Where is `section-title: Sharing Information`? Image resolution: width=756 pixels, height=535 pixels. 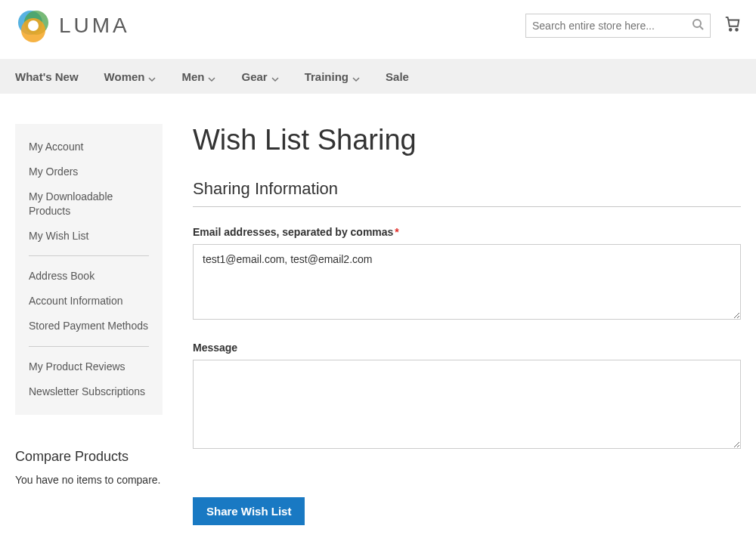
section-title: Sharing Information is located at coordinates (467, 193).